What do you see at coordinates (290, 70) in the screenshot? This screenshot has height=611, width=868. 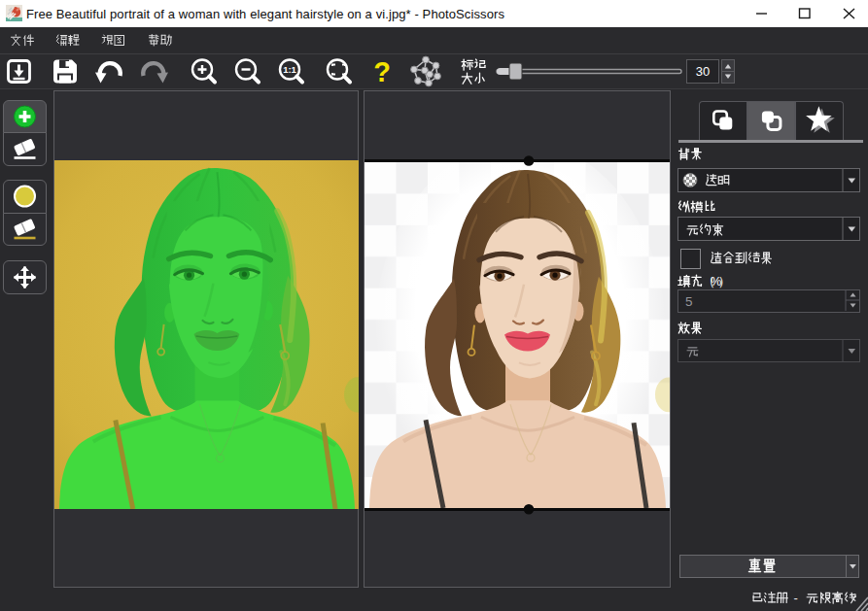 I see `svg-text: 1:1` at bounding box center [290, 70].